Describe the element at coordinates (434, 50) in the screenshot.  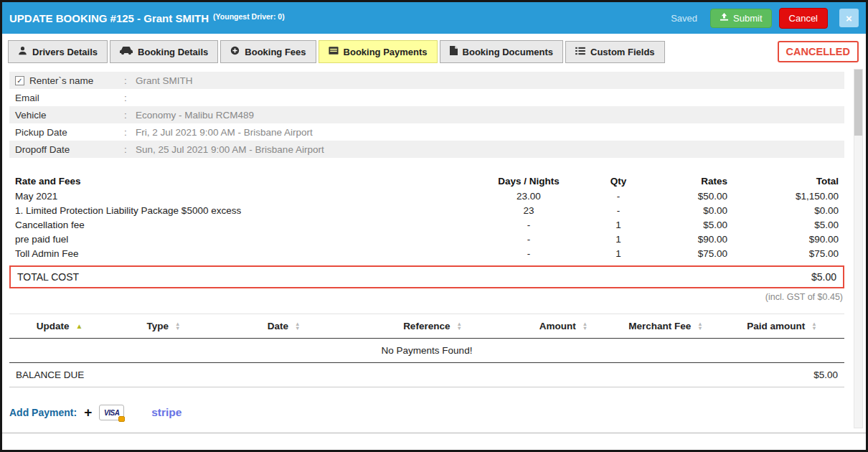
I see `tab-bar: Drivers Details Booking Details Booking …` at that location.